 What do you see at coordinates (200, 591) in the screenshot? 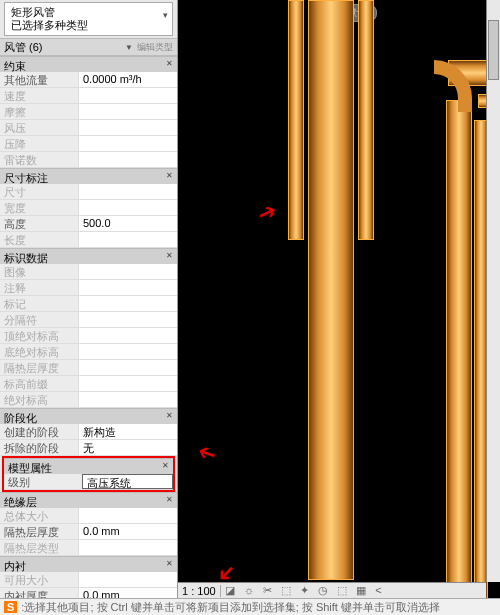
I see `view-scale: 1 : 100` at bounding box center [200, 591].